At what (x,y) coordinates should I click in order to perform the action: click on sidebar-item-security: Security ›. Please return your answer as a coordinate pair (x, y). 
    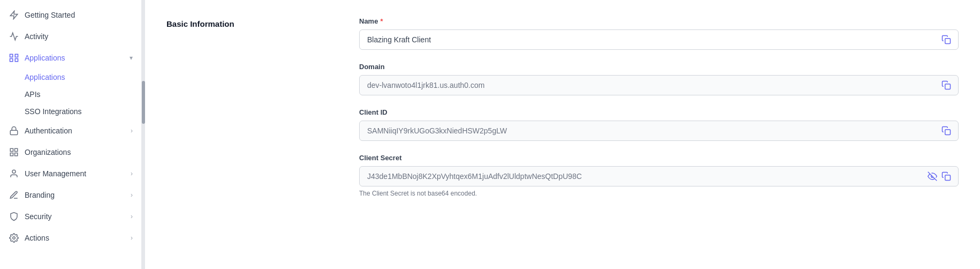
    Looking at the image, I should click on (71, 216).